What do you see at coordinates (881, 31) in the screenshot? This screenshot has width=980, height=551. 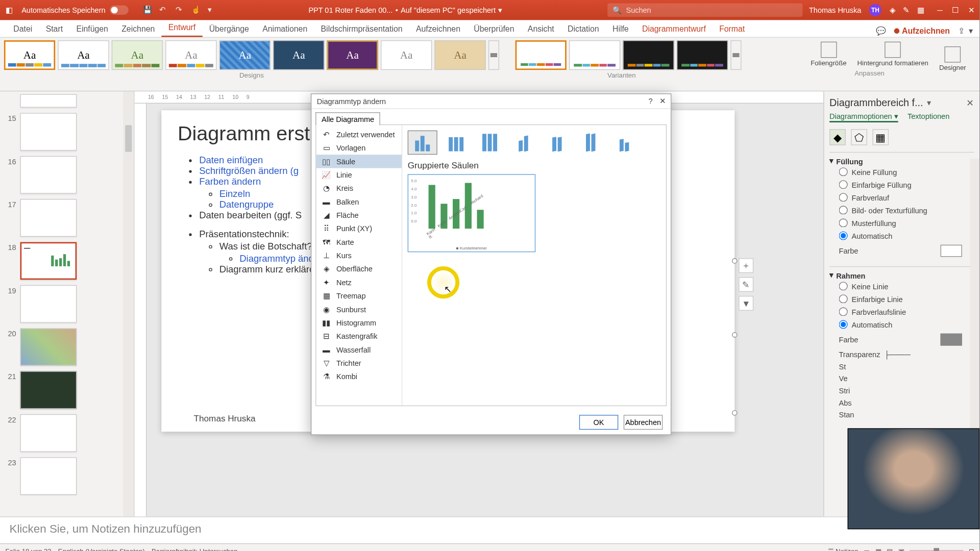 I see `comments-icon: 💬` at bounding box center [881, 31].